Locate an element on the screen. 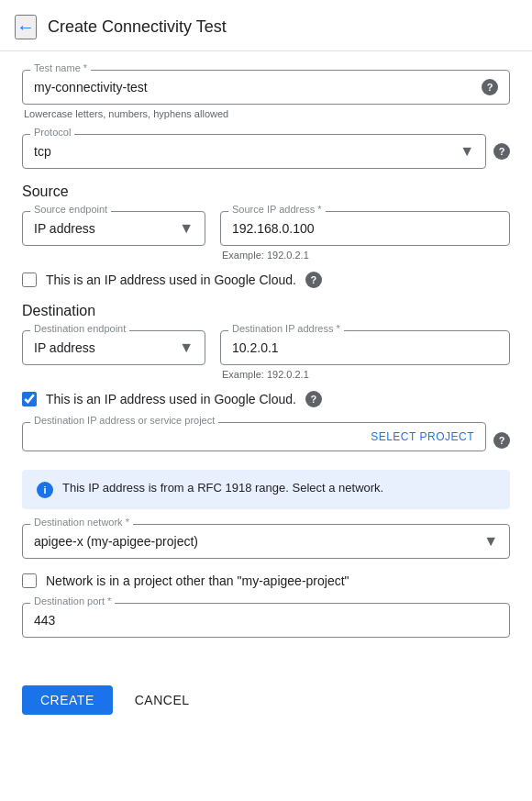 The image size is (532, 801). source-endpoint-select: IP address VM instance GKE Pod is located at coordinates (114, 228).